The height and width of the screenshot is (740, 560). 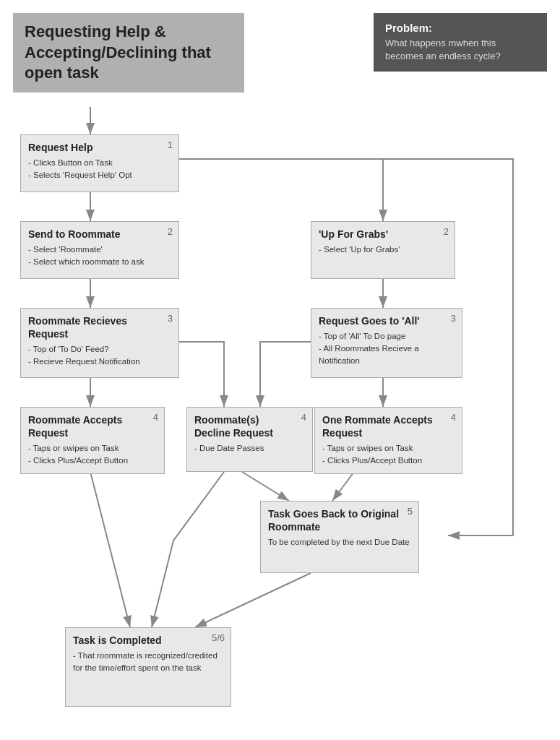 What do you see at coordinates (410, 512) in the screenshot?
I see `step-num-5: 5` at bounding box center [410, 512].